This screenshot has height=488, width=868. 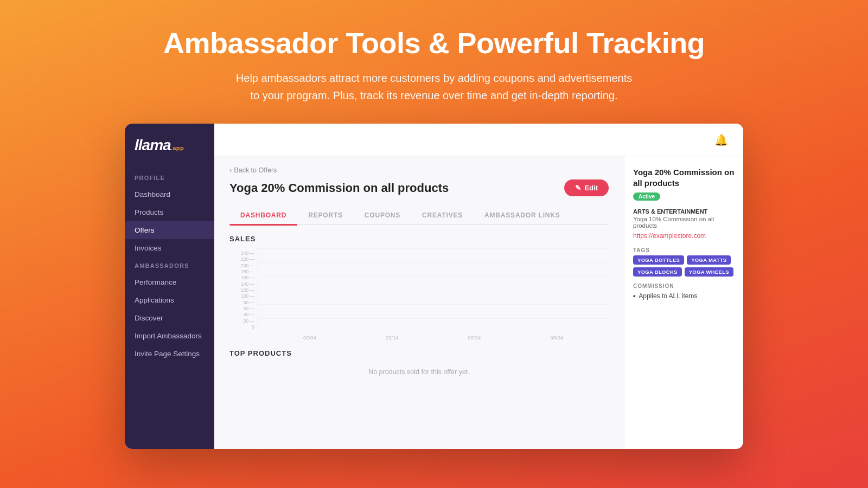 I want to click on right-panel: Yoga 20% Commission on all products Acti…, so click(x=684, y=303).